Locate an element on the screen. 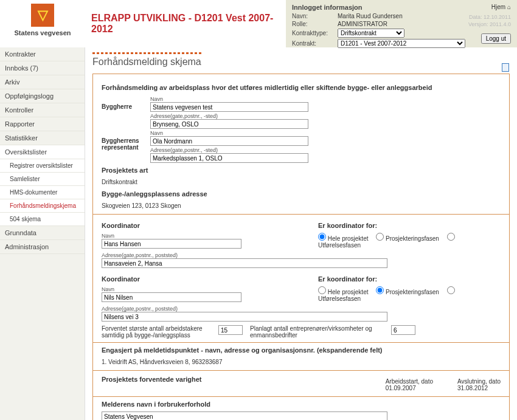  k2-utf-radio is located at coordinates (451, 291).